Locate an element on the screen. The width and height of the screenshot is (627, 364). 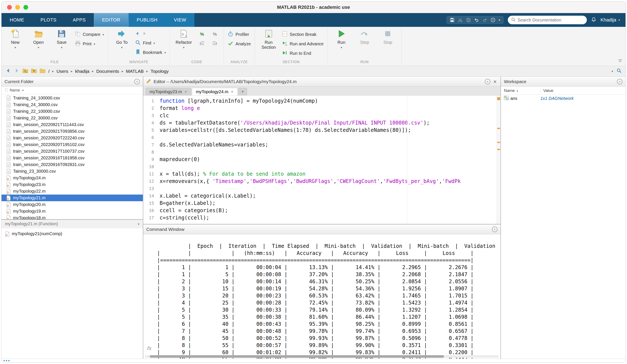
outdent-button is located at coordinates (215, 44).